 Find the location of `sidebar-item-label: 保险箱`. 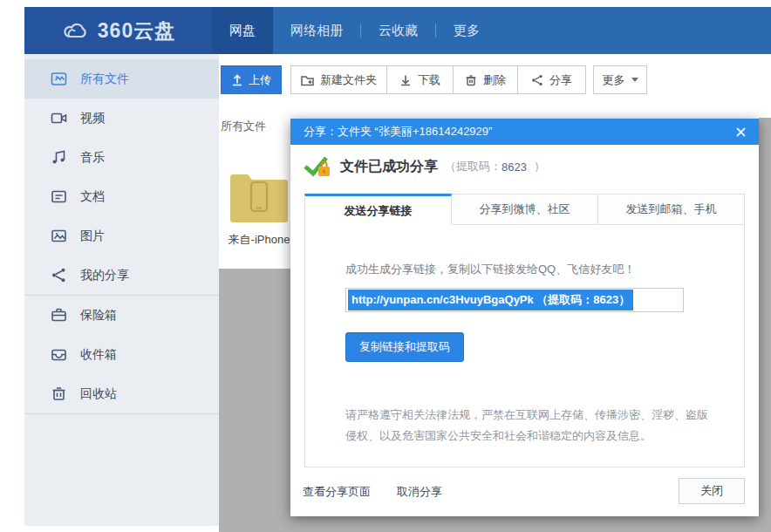

sidebar-item-label: 保险箱 is located at coordinates (99, 316).